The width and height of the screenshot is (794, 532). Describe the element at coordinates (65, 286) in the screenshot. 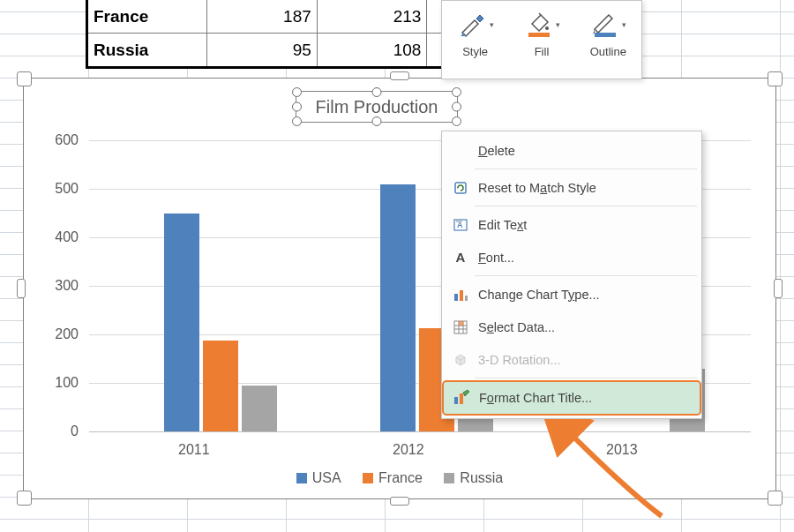

I see `y-axis: 0 100 200 300 400 500 600` at that location.